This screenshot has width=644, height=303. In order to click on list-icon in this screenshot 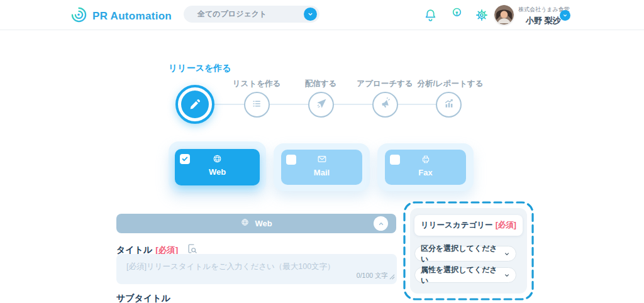, I will do `click(257, 105)`.